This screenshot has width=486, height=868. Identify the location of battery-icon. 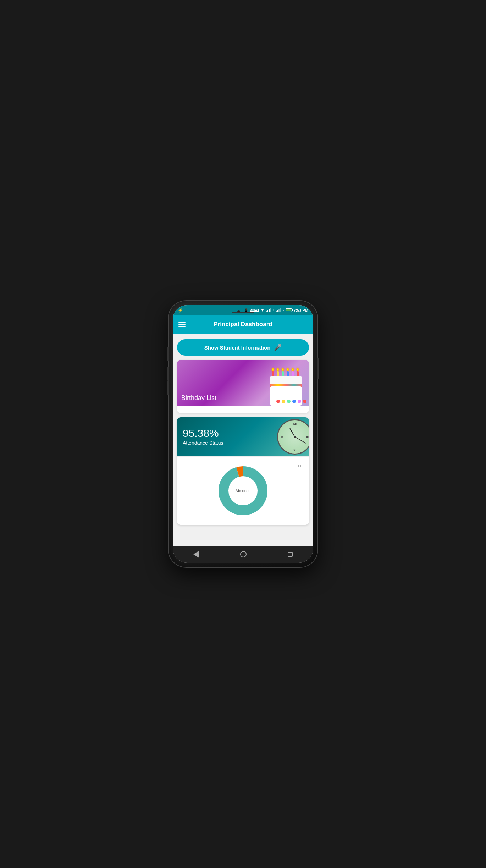
(289, 310).